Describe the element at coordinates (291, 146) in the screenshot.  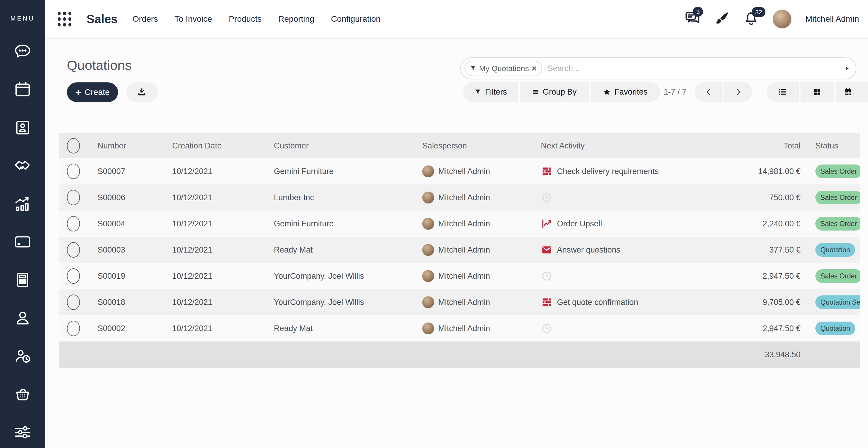
I see `col-customer: Customer` at that location.